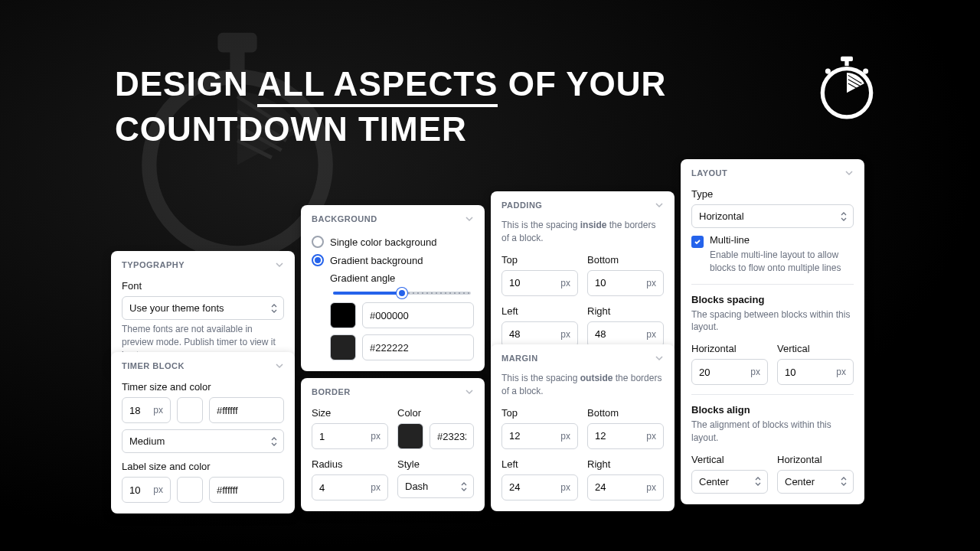 Image resolution: width=980 pixels, height=551 pixels. I want to click on border-color-input, so click(452, 436).